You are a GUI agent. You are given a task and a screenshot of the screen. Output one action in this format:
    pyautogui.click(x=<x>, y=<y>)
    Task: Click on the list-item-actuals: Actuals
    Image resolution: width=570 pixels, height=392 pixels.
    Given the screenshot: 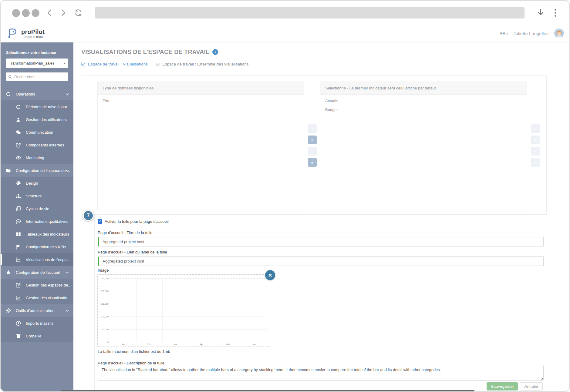 What is the action you would take?
    pyautogui.click(x=423, y=101)
    